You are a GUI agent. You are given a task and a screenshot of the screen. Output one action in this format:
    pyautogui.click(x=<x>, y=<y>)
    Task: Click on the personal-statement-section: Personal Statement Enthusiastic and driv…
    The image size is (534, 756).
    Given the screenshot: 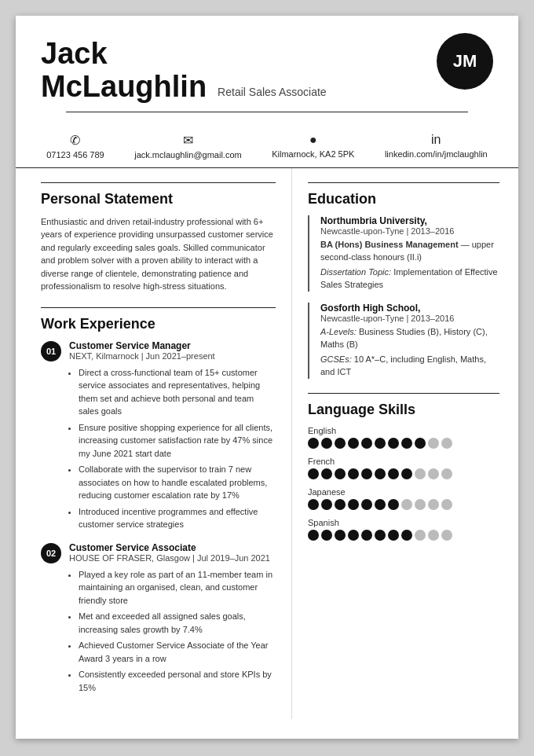 What is the action you would take?
    pyautogui.click(x=159, y=237)
    